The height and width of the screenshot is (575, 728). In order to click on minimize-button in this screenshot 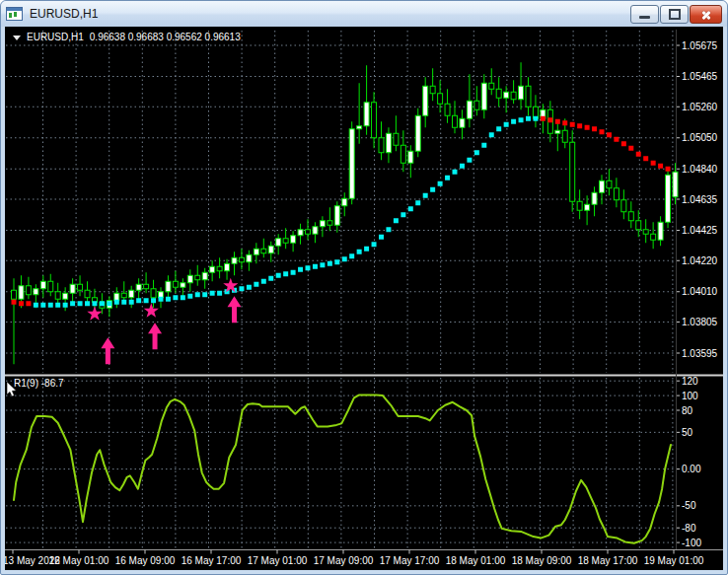, I will do `click(645, 14)`.